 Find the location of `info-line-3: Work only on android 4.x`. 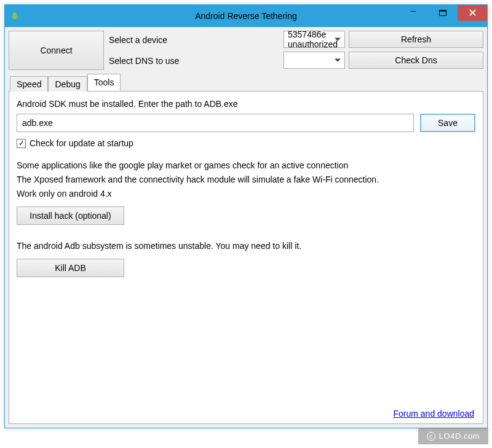

info-line-3: Work only on android 4.x is located at coordinates (246, 194).